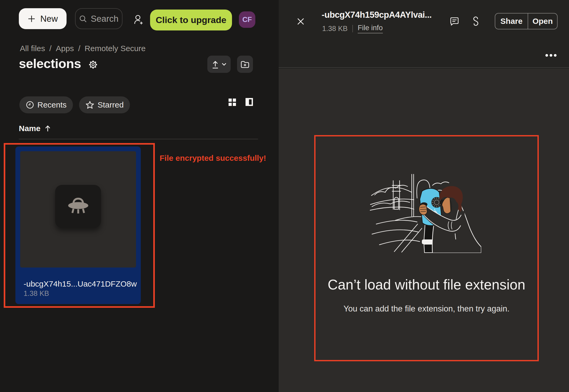  What do you see at coordinates (511, 21) in the screenshot?
I see `share-label: Share` at bounding box center [511, 21].